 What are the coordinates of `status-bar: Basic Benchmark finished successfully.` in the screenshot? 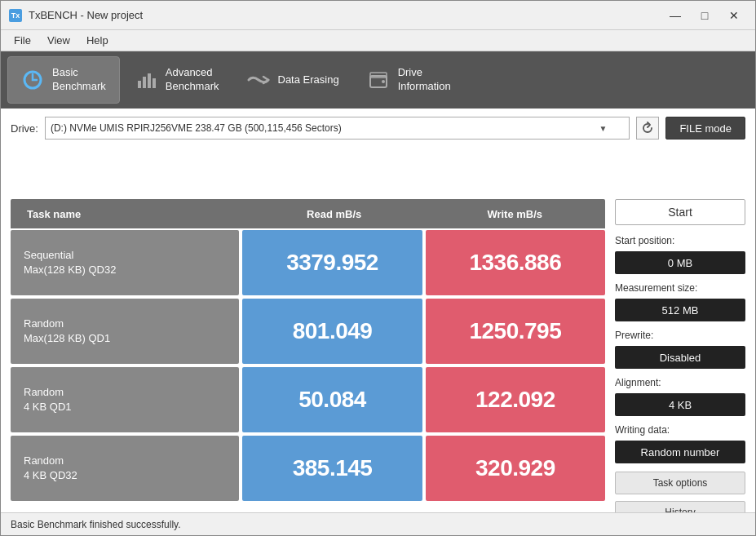 It's located at (378, 524).